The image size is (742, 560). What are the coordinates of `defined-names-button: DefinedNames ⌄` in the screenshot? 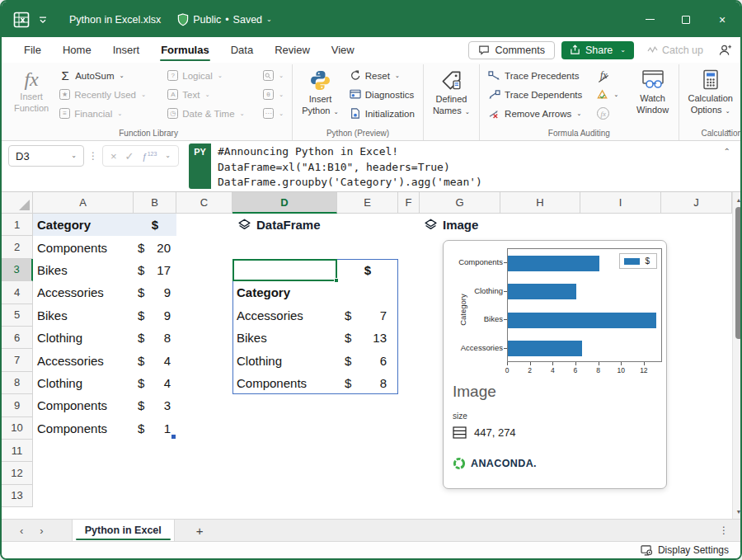 It's located at (452, 92).